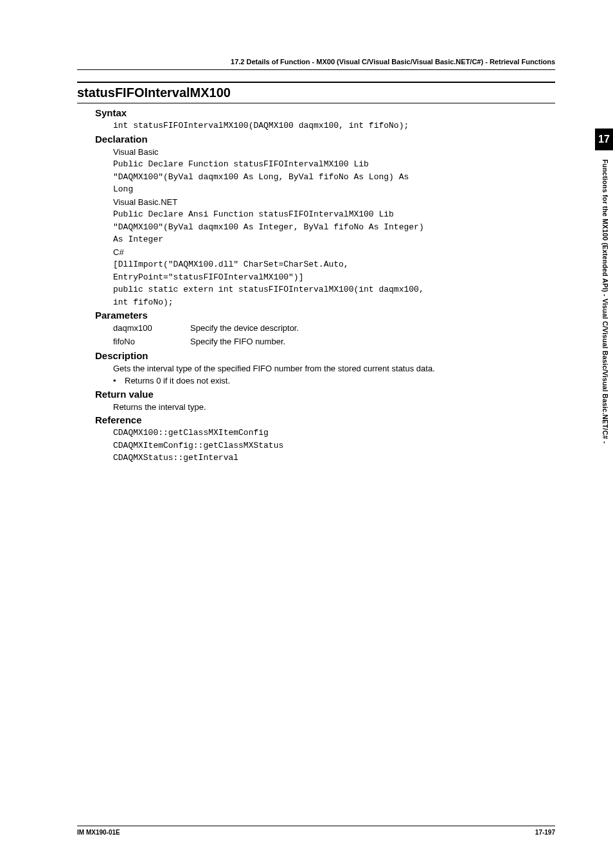 The width and height of the screenshot is (613, 868). What do you see at coordinates (334, 407) in the screenshot?
I see `return-value-text: Returns the interval type.` at bounding box center [334, 407].